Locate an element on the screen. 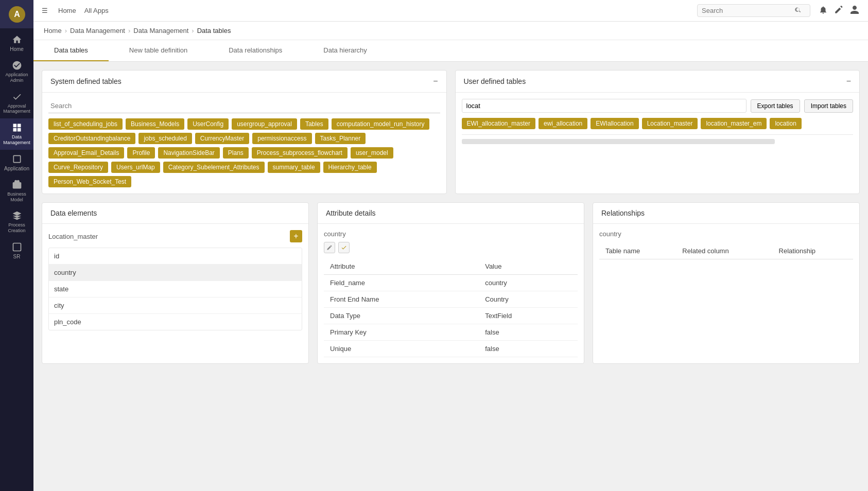 Image resolution: width=868 pixels, height=491 pixels. tag-userconfig: UserConfig is located at coordinates (208, 124).